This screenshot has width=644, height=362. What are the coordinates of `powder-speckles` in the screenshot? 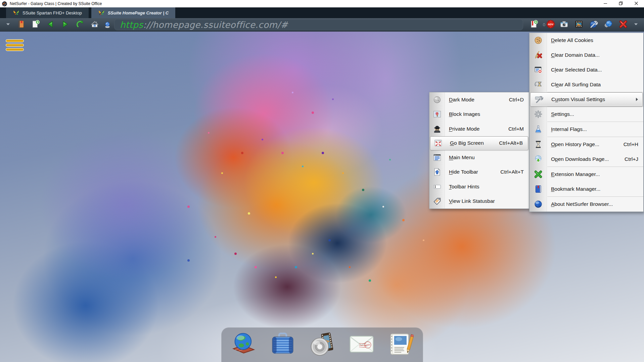 It's located at (1, 32).